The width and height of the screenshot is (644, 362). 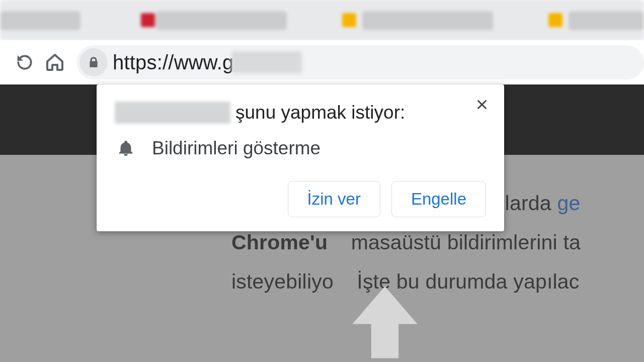 I want to click on reload-button, so click(x=25, y=62).